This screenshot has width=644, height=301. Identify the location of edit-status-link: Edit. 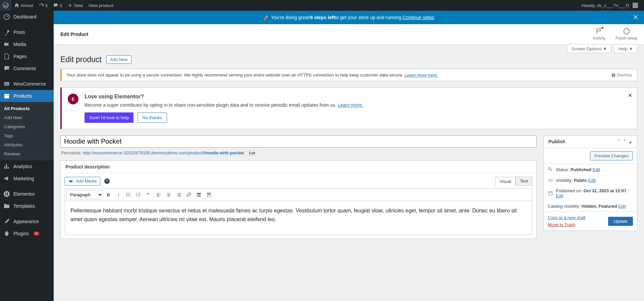
(596, 170).